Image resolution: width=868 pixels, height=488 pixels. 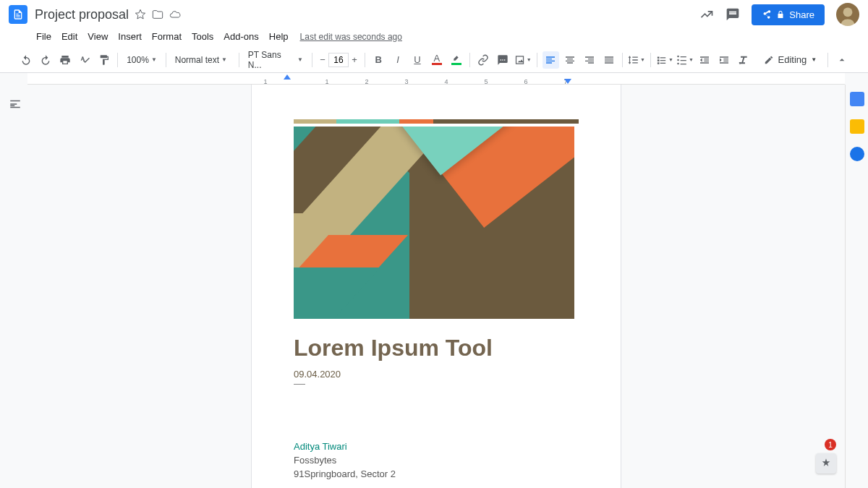 What do you see at coordinates (436, 79) in the screenshot?
I see `horizontal-ruler: 1 1 2 3 4 5 6 7` at bounding box center [436, 79].